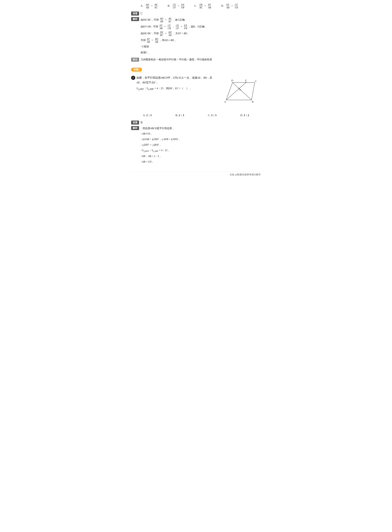 The width and height of the screenshot is (392, 532). Describe the element at coordinates (196, 122) in the screenshot. I see `answer-row-2: 答案 B` at that location.